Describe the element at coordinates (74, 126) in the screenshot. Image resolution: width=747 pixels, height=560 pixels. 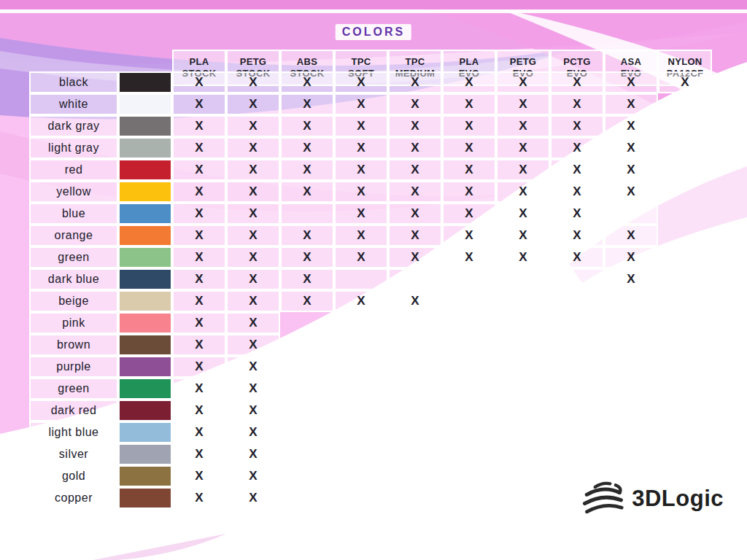
I see `row-label: dark gray` at that location.